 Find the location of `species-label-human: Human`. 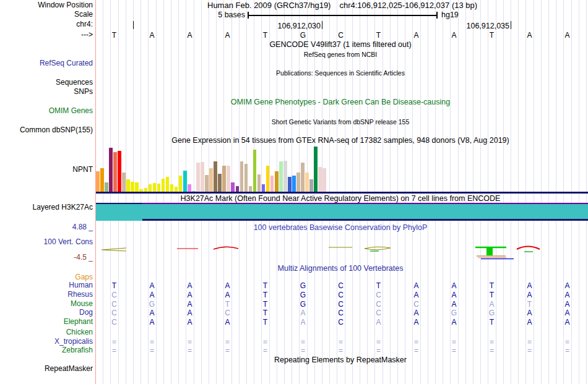

species-label-human: Human is located at coordinates (46, 286).